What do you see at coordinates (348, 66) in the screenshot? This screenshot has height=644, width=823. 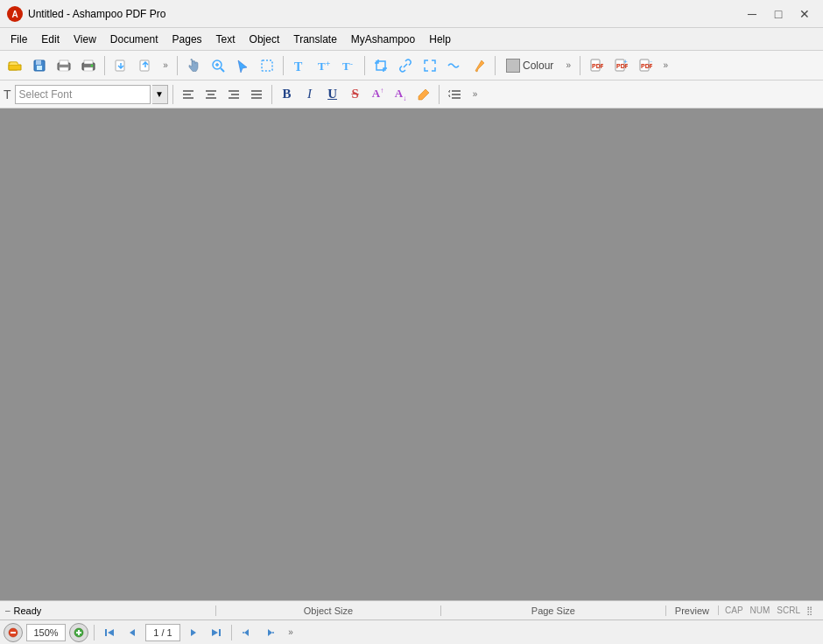 I see `text-remove-button: T-` at bounding box center [348, 66].